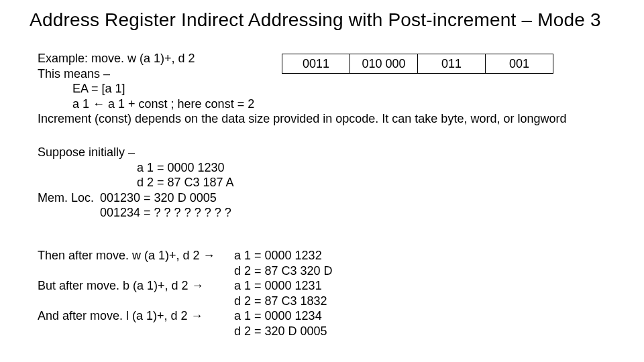 This screenshot has width=644, height=362. I want to click on initial-mem2: 001234 = ? ? ? ? ? ? ? ?, so click(166, 213).